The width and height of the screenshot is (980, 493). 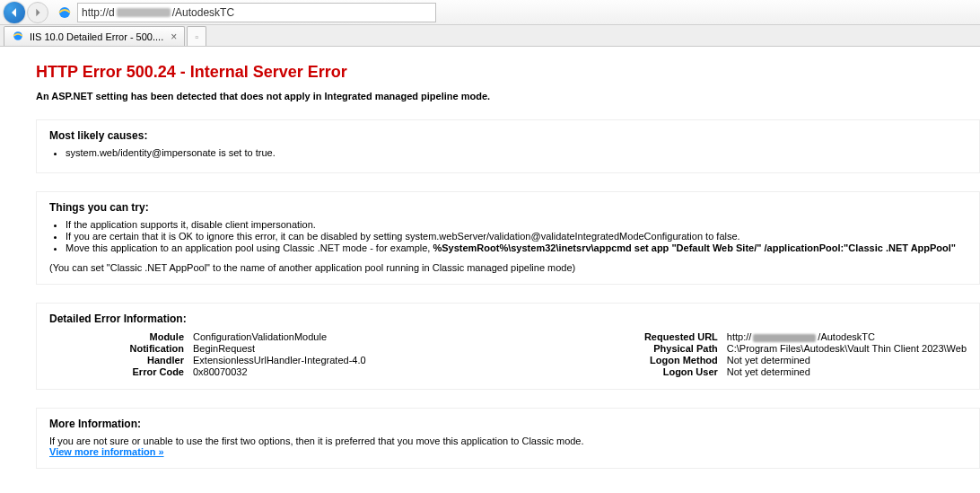 I want to click on detail-label: Error Code, so click(x=121, y=372).